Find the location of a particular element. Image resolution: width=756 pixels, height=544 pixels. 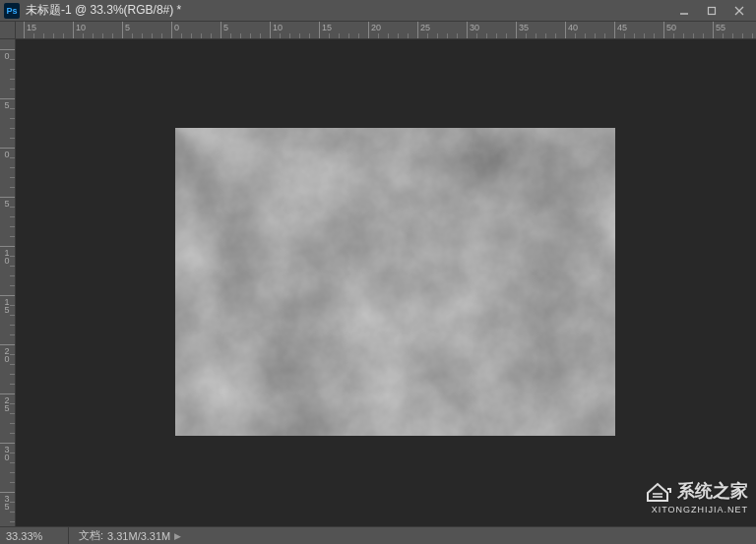

watermark-text: 系统之家 is located at coordinates (713, 491).